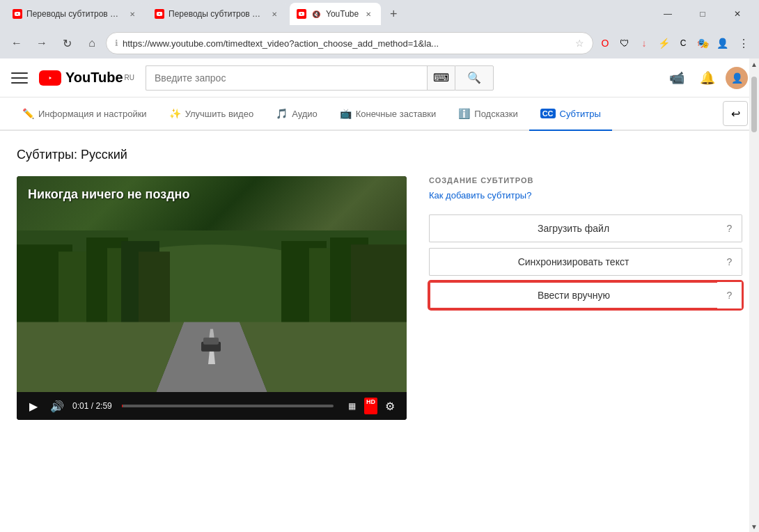 The width and height of the screenshot is (759, 532). I want to click on youtube-country: RU, so click(130, 78).